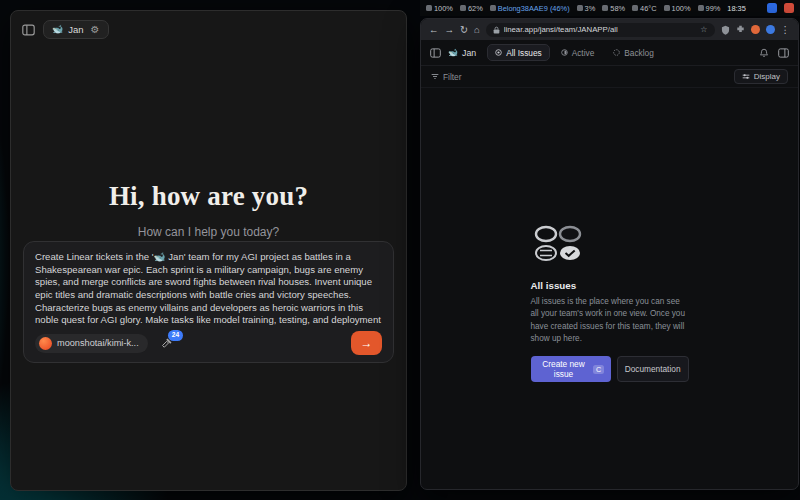 This screenshot has width=800, height=500. I want to click on forward-button: →, so click(450, 30).